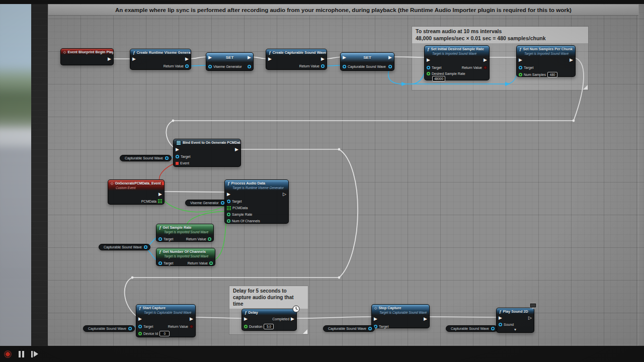 This screenshot has height=362, width=644. Describe the element at coordinates (470, 329) in the screenshot. I see `variable-label: Capturable Sound Wave` at that location.